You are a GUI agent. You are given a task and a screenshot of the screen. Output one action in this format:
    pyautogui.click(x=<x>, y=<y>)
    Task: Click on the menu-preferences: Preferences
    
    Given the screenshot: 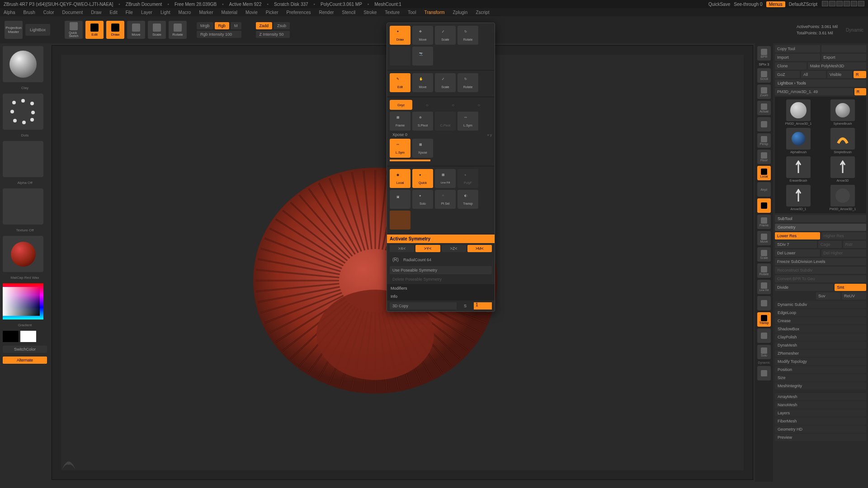 What is the action you would take?
    pyautogui.click(x=299, y=13)
    